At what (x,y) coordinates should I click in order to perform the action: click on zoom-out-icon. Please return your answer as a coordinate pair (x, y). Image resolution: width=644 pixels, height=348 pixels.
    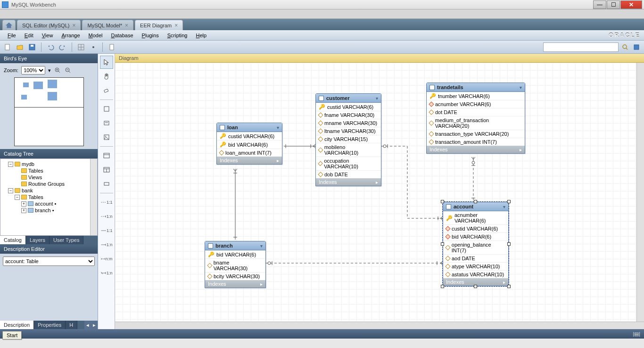
    Looking at the image, I should click on (68, 70).